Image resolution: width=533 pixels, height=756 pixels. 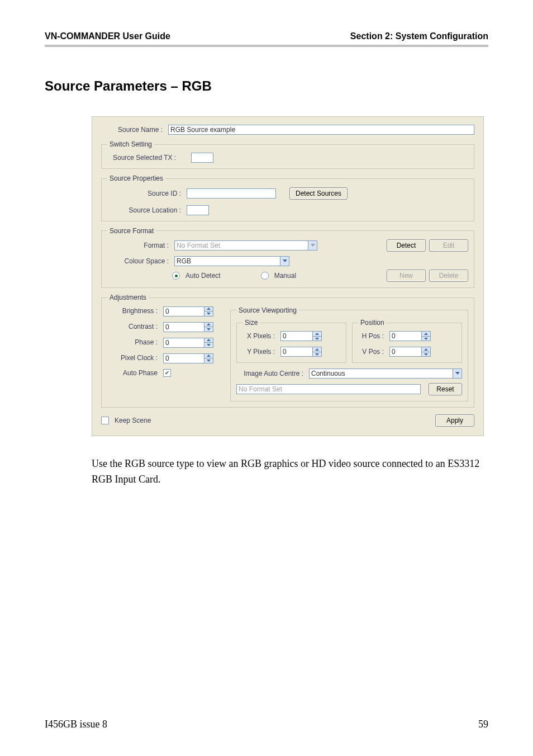 I want to click on delete-button: Delete, so click(x=449, y=276).